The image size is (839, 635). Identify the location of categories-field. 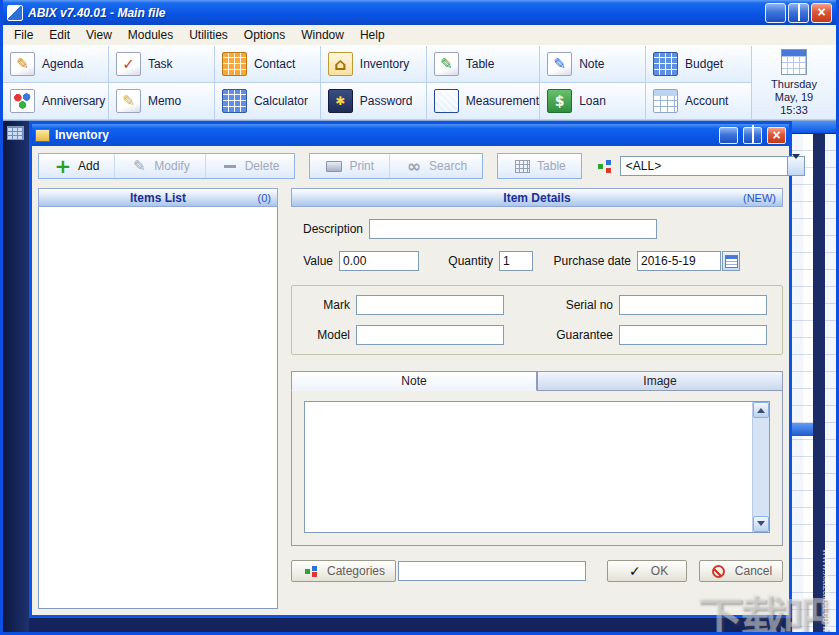
(492, 571).